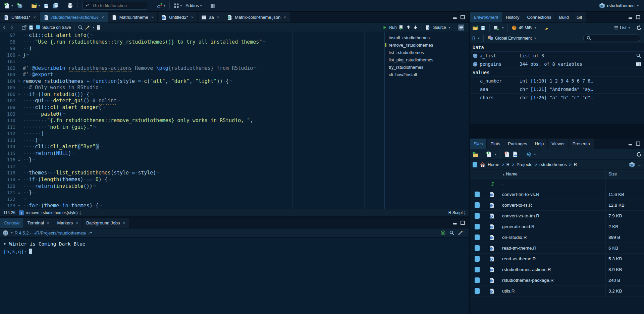 The image size is (644, 314). What do you see at coordinates (553, 291) in the screenshot?
I see `file-name: utils.R` at bounding box center [553, 291].